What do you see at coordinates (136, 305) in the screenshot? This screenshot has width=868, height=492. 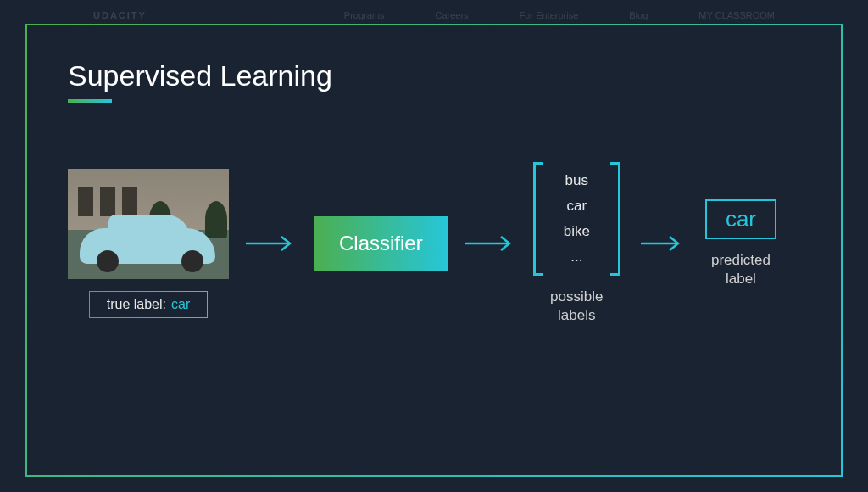 I see `true-label-prefix: true label:` at bounding box center [136, 305].